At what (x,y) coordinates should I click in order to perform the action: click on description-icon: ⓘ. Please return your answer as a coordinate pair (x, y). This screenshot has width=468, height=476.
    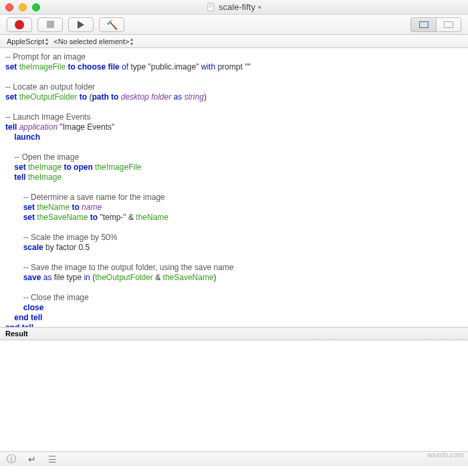
    Looking at the image, I should click on (11, 459).